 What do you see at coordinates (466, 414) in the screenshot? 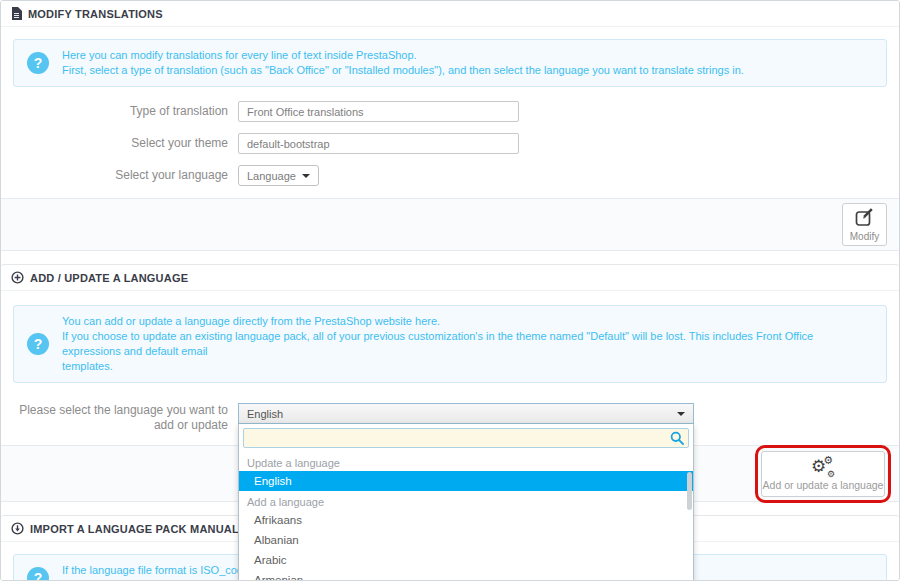
I see `language-select: English Update a language English Add a …` at bounding box center [466, 414].